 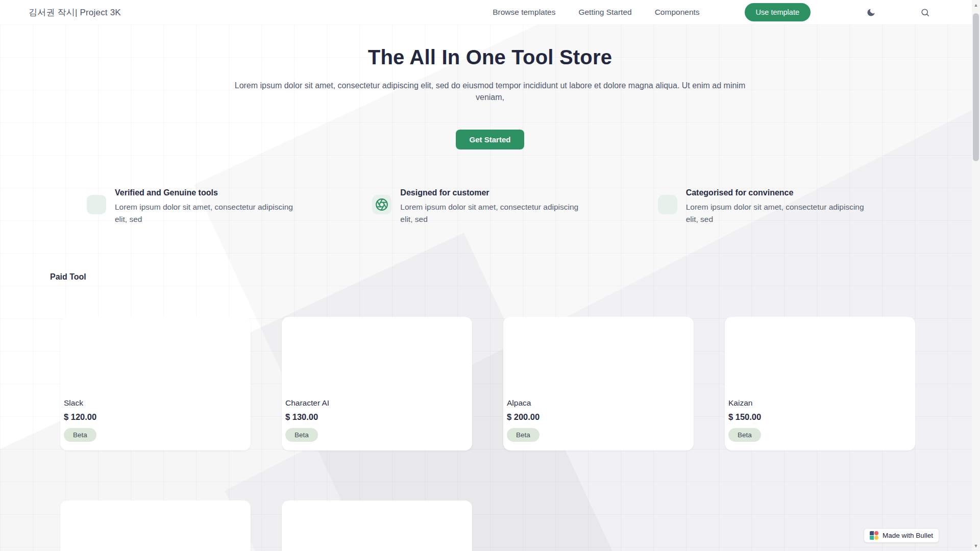 I want to click on product-card-kaizan: Kaizan $ 150.00 Beta, so click(x=820, y=384).